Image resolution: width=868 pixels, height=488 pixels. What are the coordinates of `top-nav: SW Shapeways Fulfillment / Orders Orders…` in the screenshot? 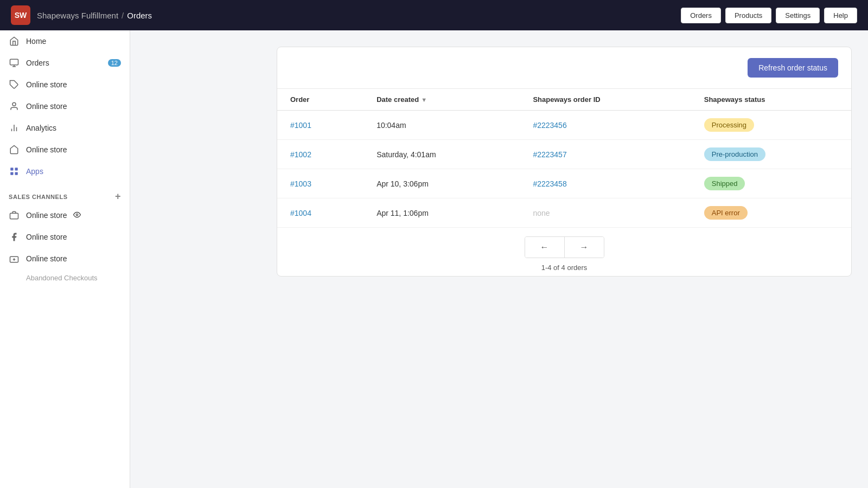 It's located at (434, 15).